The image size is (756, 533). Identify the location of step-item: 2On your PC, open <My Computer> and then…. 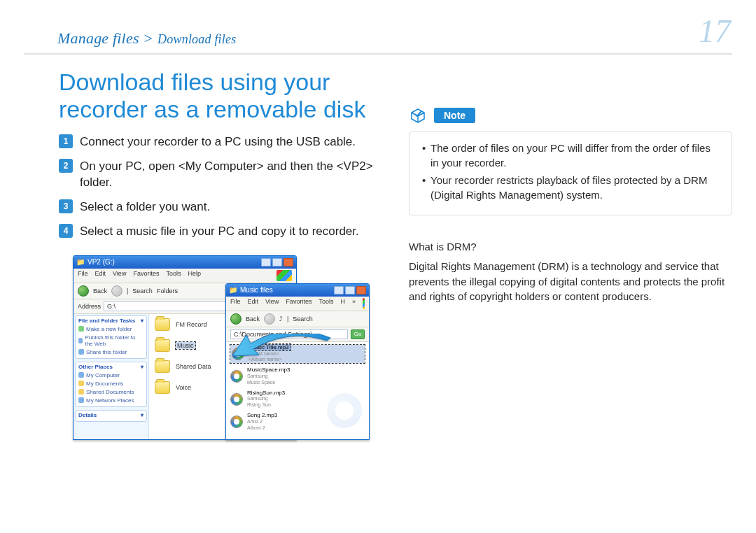
(220, 175).